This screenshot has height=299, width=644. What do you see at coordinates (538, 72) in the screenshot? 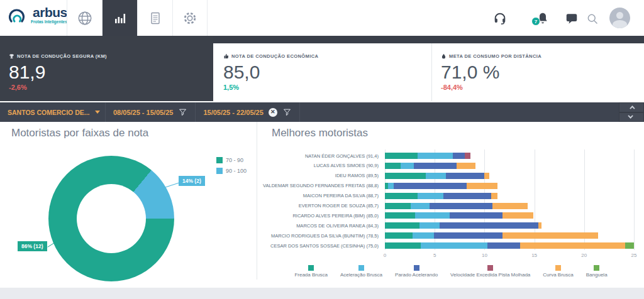
I see `kpi-card-consumption-goal: META DE CONSUMO POR DISTÂNCIA 71,0 % -84…` at bounding box center [538, 72].